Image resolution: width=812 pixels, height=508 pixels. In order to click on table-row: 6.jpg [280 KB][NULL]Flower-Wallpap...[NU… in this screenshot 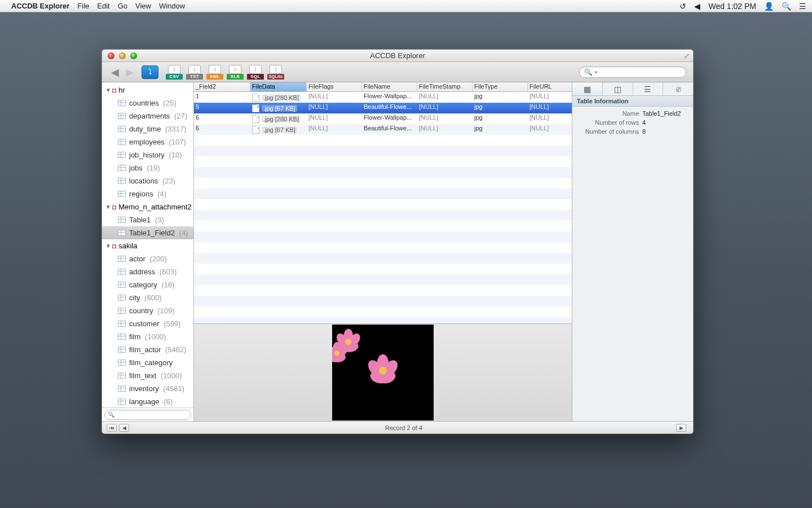, I will do `click(383, 119)`.